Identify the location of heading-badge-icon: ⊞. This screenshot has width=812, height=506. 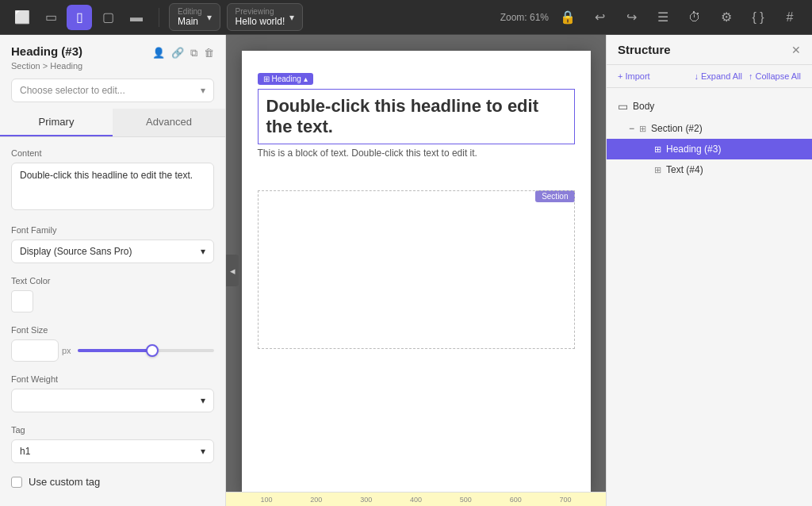
(266, 79).